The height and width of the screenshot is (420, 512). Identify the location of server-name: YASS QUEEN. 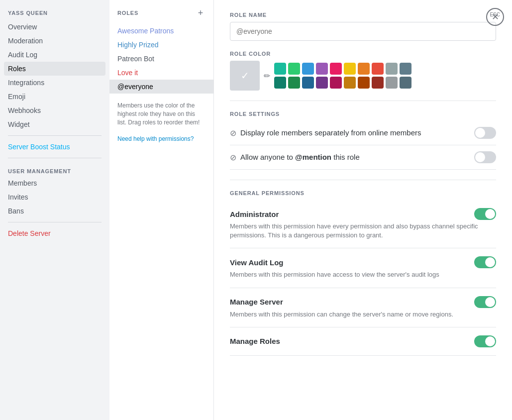
(55, 14).